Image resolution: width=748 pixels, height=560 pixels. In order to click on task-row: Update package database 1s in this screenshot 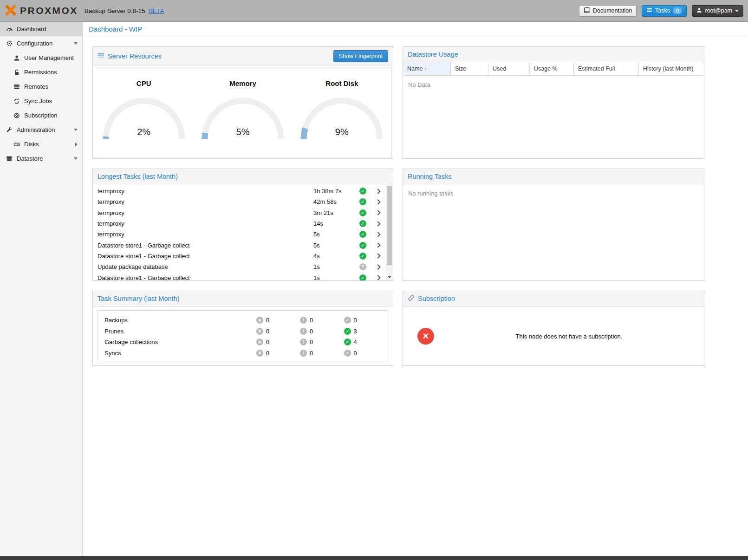, I will do `click(240, 267)`.